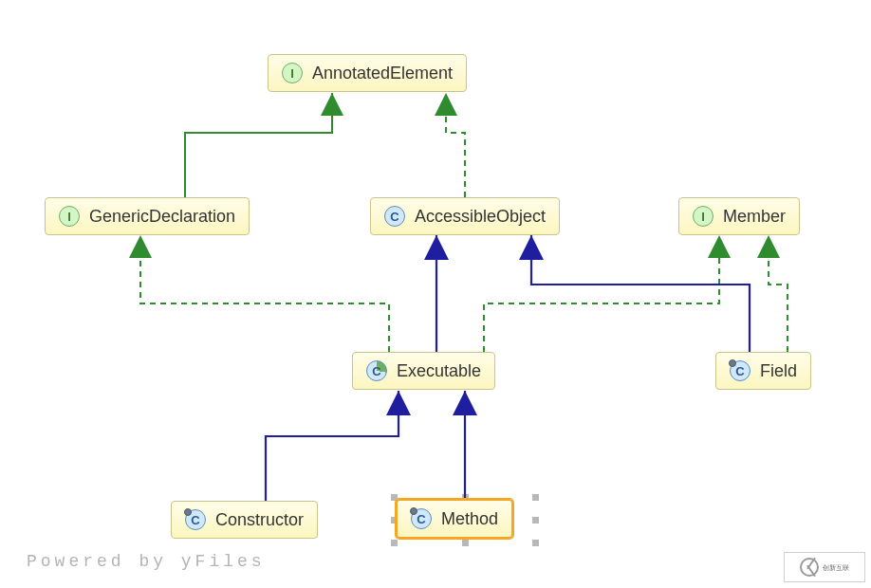 This screenshot has height=588, width=871. What do you see at coordinates (367, 73) in the screenshot?
I see `node-annotated-element: I AnnotatedElement` at bounding box center [367, 73].